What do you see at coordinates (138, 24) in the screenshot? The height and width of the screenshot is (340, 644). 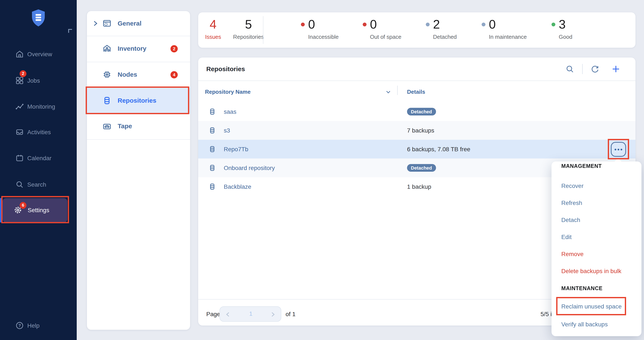 I see `subnav-item-general: General` at bounding box center [138, 24].